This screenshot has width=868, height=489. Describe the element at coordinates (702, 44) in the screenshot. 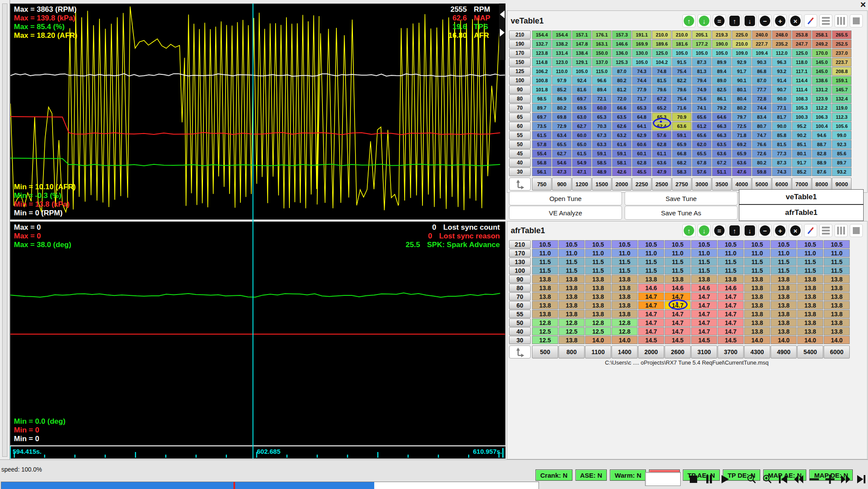

I see `ve-table-cell: 177.2` at that location.